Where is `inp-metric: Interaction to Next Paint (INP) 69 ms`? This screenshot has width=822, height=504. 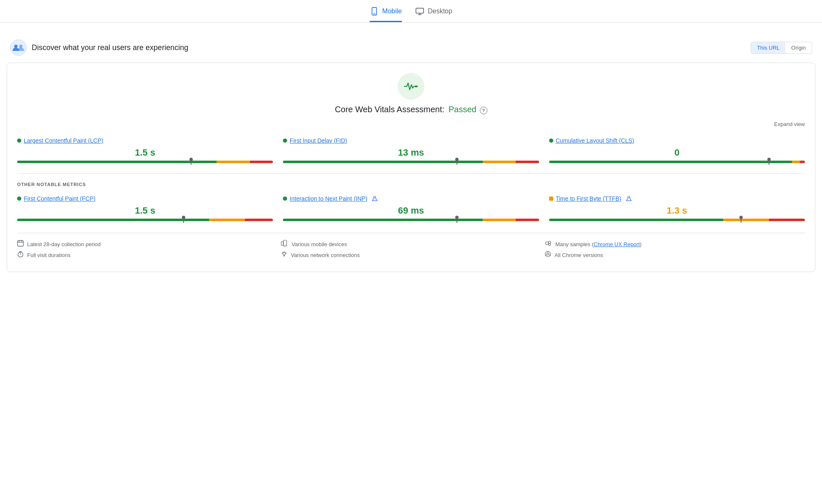 inp-metric: Interaction to Next Paint (INP) 69 ms is located at coordinates (411, 208).